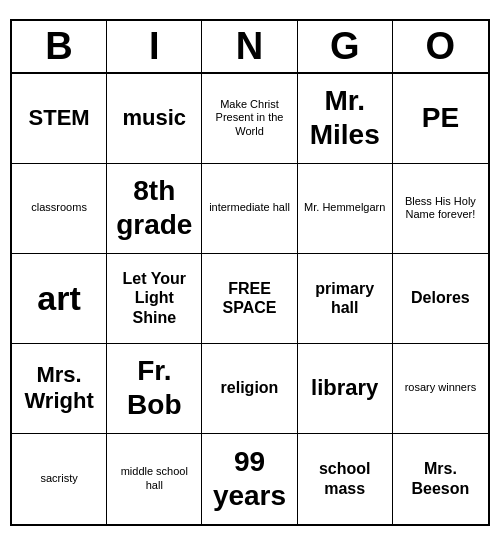 This screenshot has width=500, height=544. What do you see at coordinates (154, 479) in the screenshot?
I see `bingo-cell-21: middle school hall` at bounding box center [154, 479].